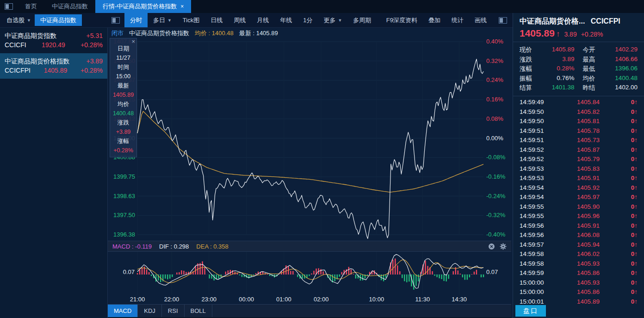 The width and height of the screenshot is (644, 318). Describe the element at coordinates (458, 20) in the screenshot. I see `toolbar-item-统计: 统计` at that location.